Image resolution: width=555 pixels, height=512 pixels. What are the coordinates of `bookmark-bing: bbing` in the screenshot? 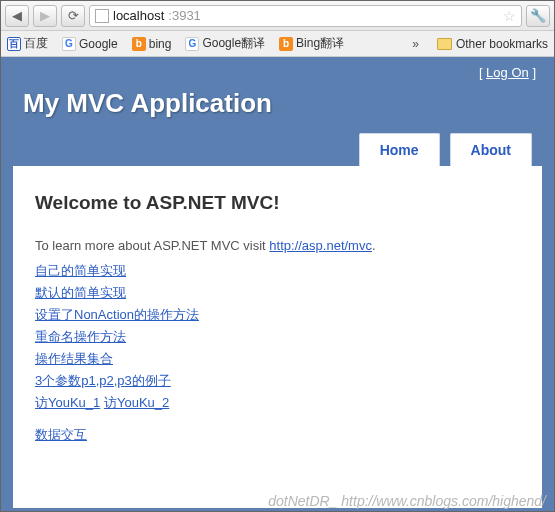 It's located at (152, 44).